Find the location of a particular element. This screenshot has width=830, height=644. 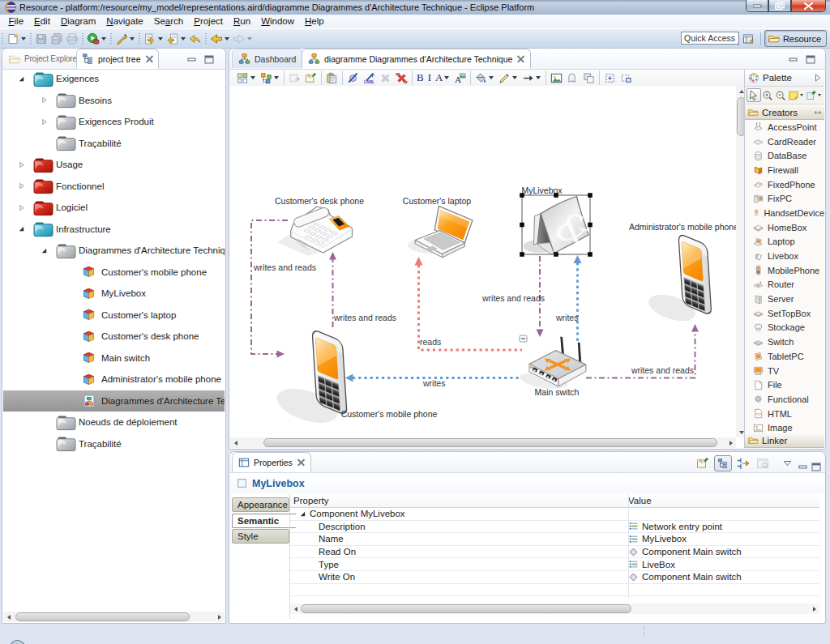

set-image-button is located at coordinates (557, 78).